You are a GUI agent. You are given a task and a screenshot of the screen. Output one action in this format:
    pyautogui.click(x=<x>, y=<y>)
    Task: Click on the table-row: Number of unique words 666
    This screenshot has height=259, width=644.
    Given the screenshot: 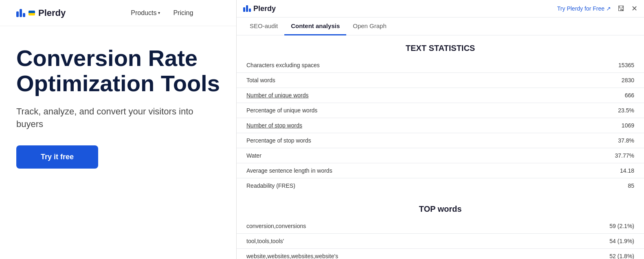 What is the action you would take?
    pyautogui.click(x=440, y=95)
    